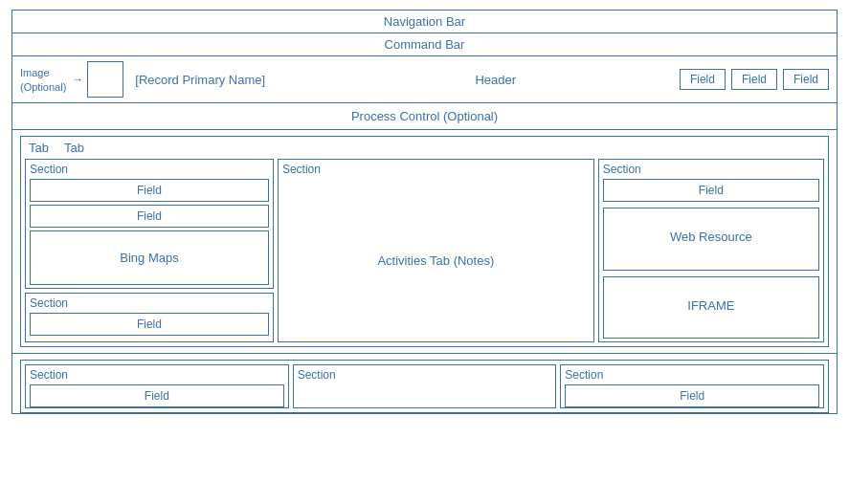  I want to click on activities-tab-notes: Activities Tab (Notes), so click(436, 260).